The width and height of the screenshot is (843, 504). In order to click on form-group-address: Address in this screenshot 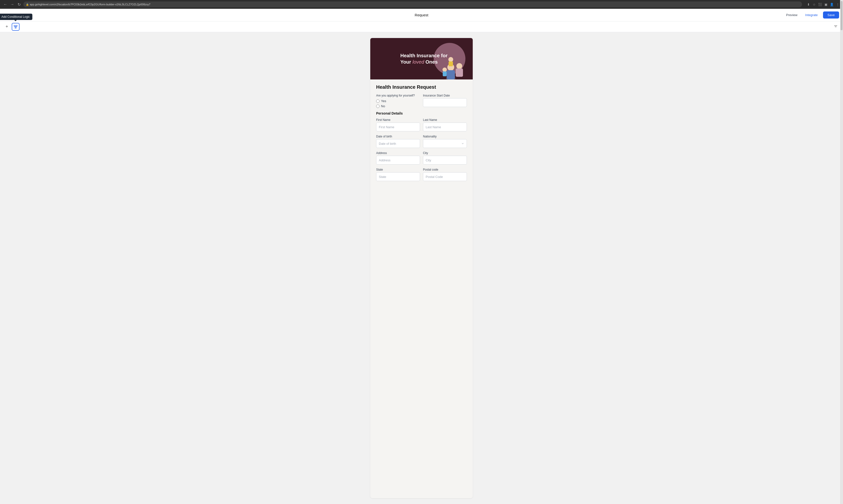, I will do `click(398, 158)`.